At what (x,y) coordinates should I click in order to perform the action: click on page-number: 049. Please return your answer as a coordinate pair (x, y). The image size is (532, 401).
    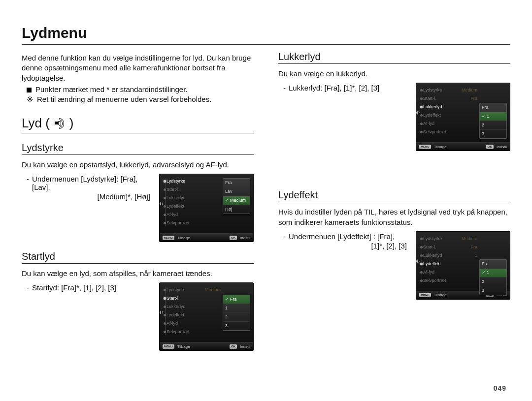
    Looking at the image, I should click on (500, 388).